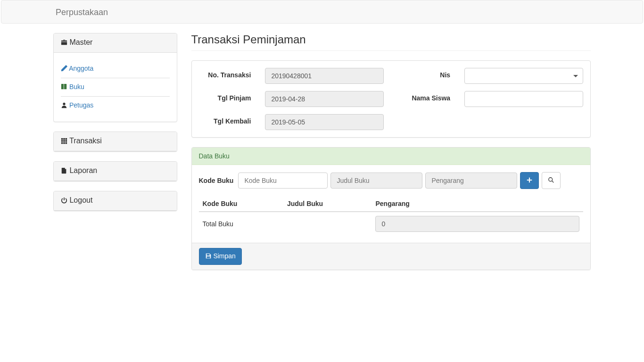 The width and height of the screenshot is (644, 362). Describe the element at coordinates (115, 141) in the screenshot. I see `sidebar-panel-transaksi: Transaksi` at that location.